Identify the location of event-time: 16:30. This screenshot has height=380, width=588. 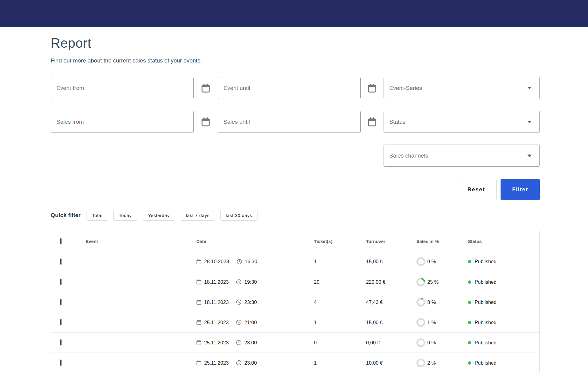
(251, 261).